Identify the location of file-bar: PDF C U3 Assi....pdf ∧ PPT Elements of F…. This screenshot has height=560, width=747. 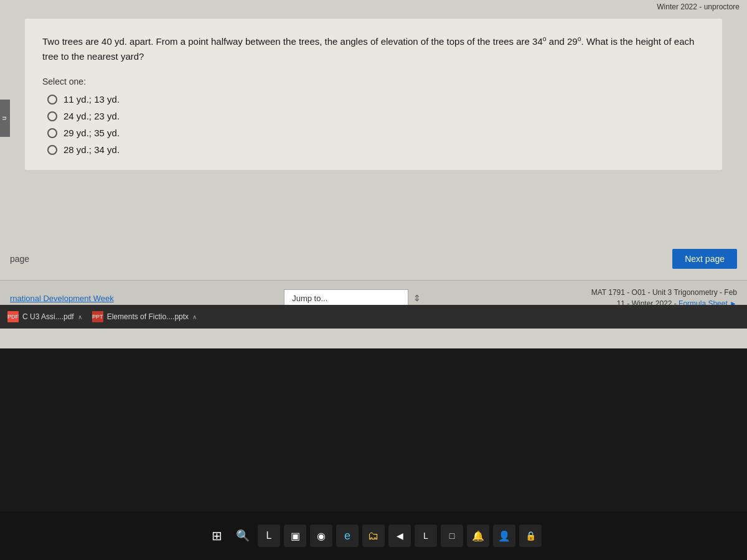
(374, 317).